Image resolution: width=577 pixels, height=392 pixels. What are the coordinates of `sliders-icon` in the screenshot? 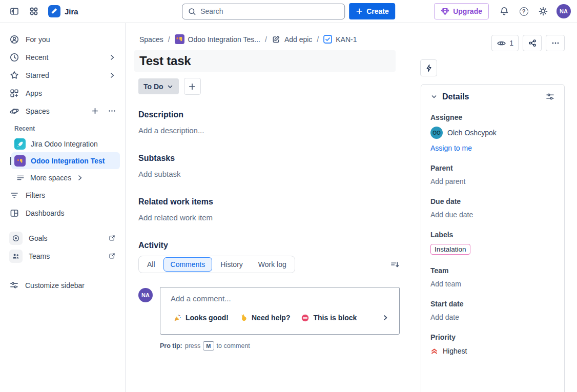 It's located at (14, 285).